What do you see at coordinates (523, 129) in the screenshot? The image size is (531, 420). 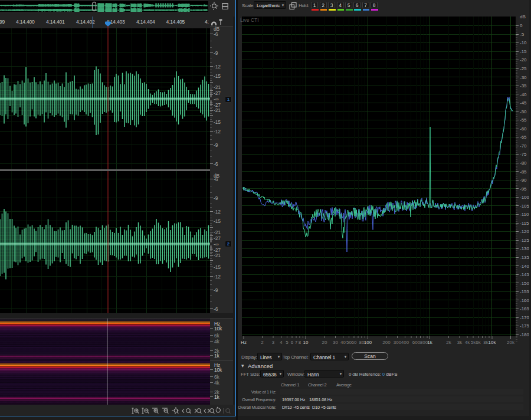 I see `svg-text: -60` at bounding box center [523, 129].